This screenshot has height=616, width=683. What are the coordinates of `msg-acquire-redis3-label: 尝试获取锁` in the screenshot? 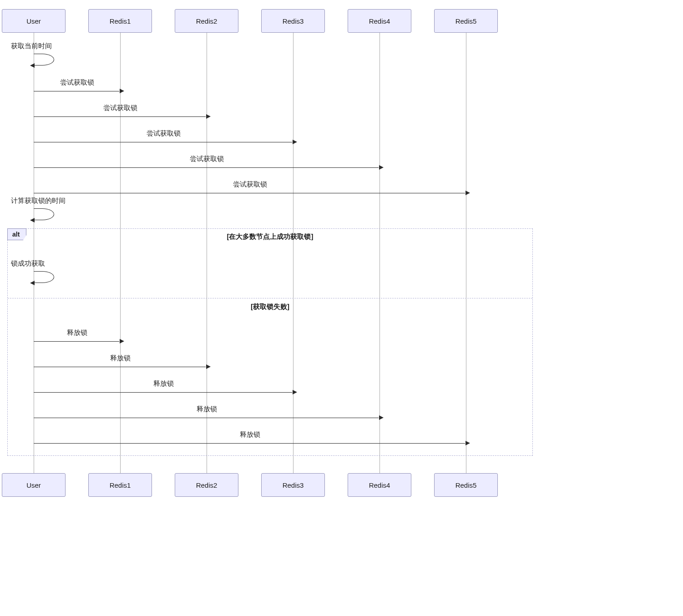 It's located at (164, 134).